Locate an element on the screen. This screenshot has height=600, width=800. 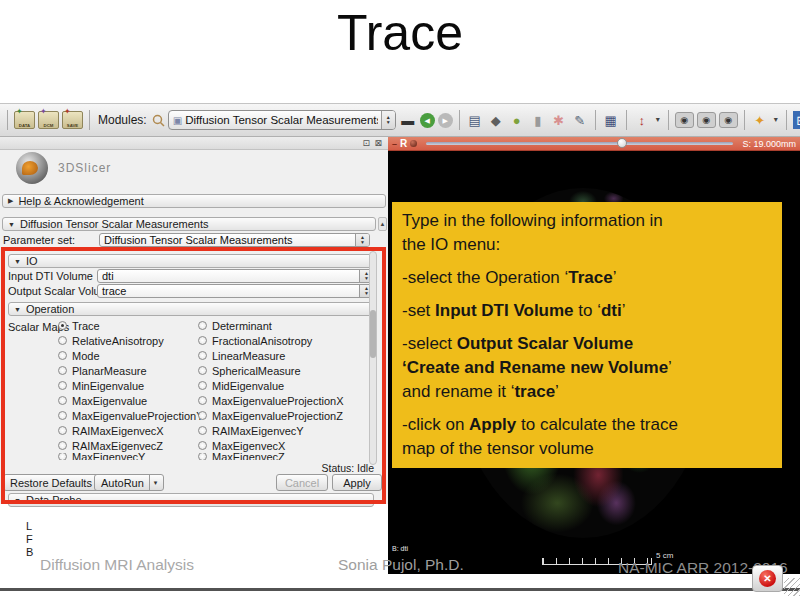
cancel-button: Cancel is located at coordinates (302, 482).